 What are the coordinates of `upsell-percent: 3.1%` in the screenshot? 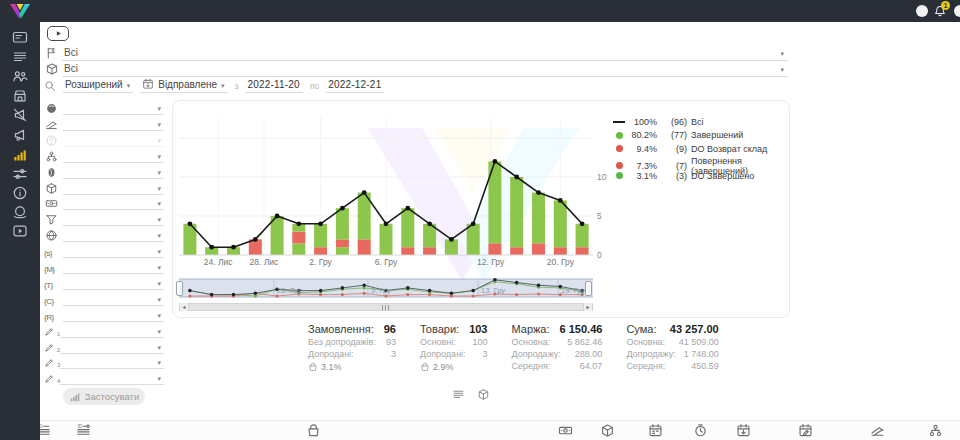 It's located at (332, 367).